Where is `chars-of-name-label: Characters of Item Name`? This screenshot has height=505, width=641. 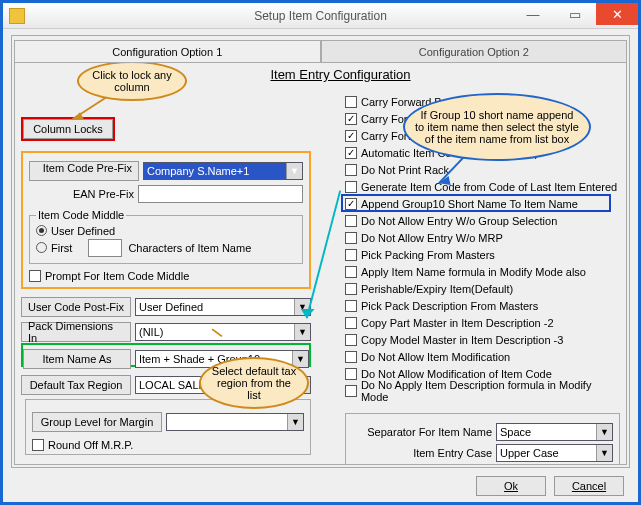
chars-of-name-label: Characters of Item Name is located at coordinates (190, 248).